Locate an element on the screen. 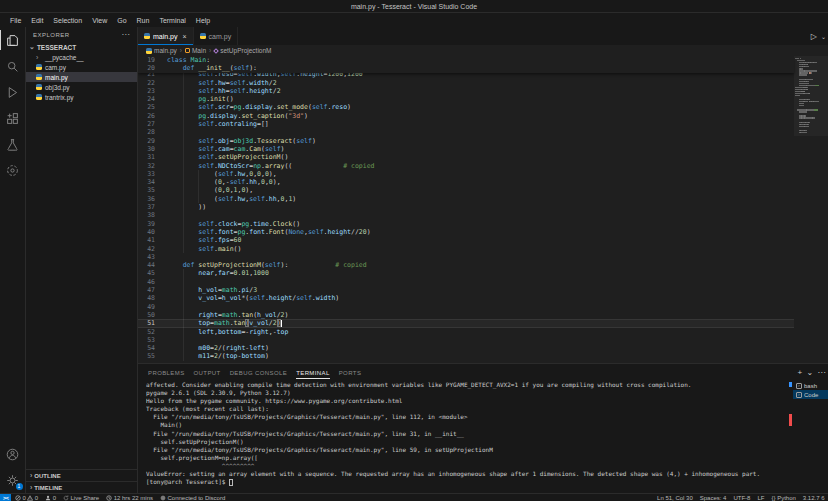  menu-item-file: File is located at coordinates (16, 20).